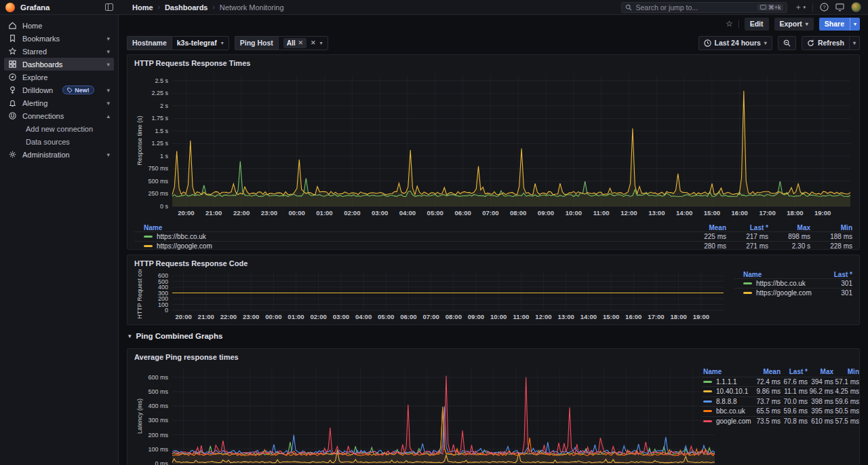 This screenshot has height=465, width=868. I want to click on sidebar-item-explore: Explore, so click(59, 77).